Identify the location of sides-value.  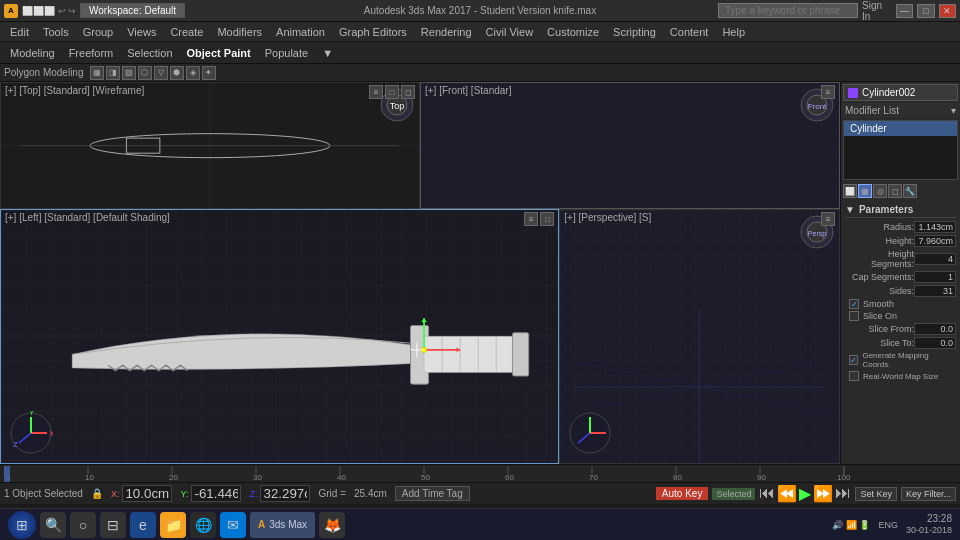
(935, 291).